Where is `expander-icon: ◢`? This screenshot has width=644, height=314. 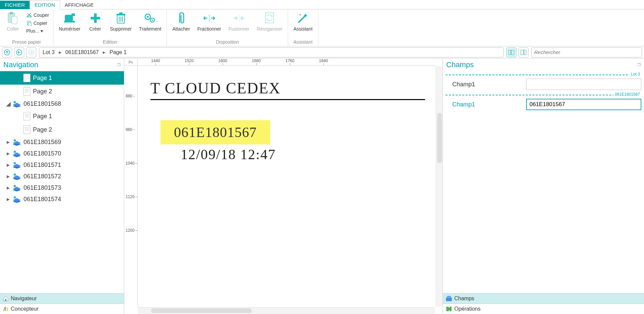 expander-icon: ◢ is located at coordinates (8, 104).